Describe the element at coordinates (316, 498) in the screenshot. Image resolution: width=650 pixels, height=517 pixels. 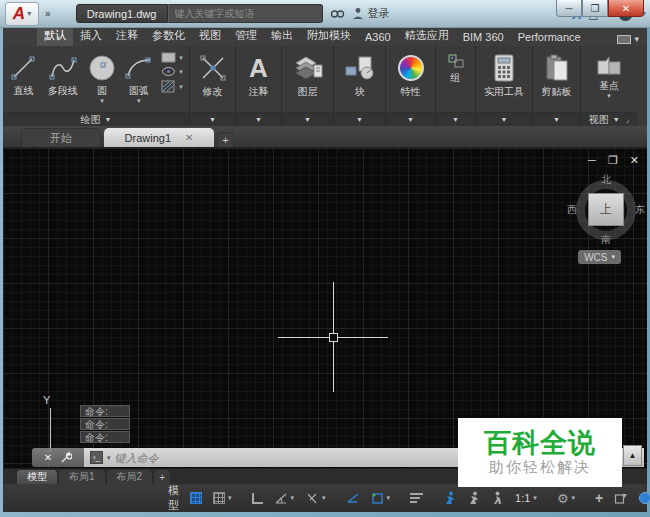
I see `isometric-drafting-toggle: ▾` at that location.